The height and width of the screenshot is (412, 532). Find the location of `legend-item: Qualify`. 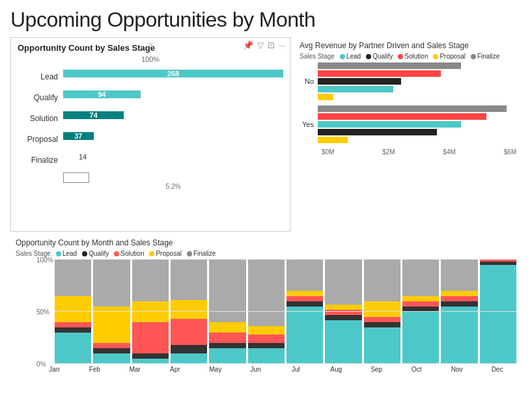

legend-item: Qualify is located at coordinates (379, 56).